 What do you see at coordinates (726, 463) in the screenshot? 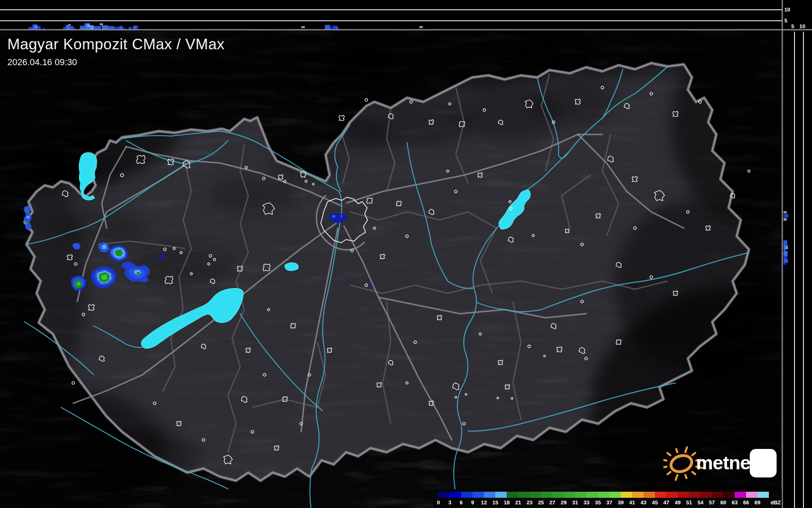
I see `logo-text: metnet` at bounding box center [726, 463].